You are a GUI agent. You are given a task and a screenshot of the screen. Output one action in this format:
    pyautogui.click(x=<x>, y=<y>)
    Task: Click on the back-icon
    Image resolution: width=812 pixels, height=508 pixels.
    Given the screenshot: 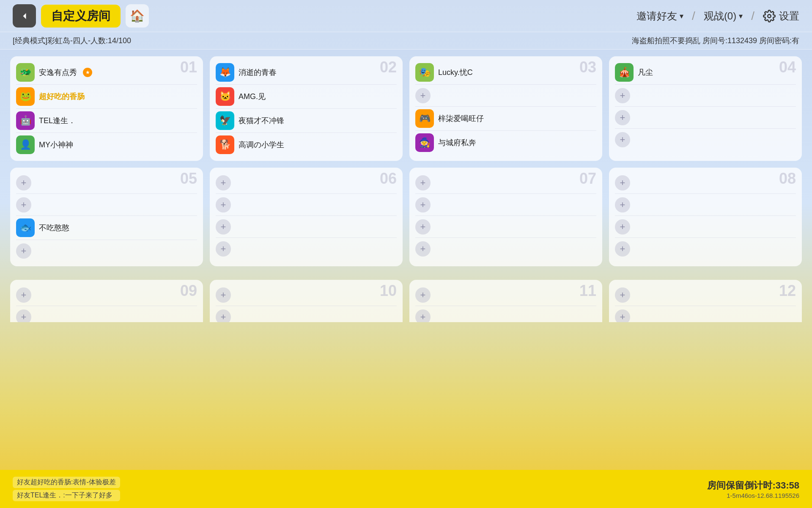 What is the action you would take?
    pyautogui.click(x=25, y=16)
    